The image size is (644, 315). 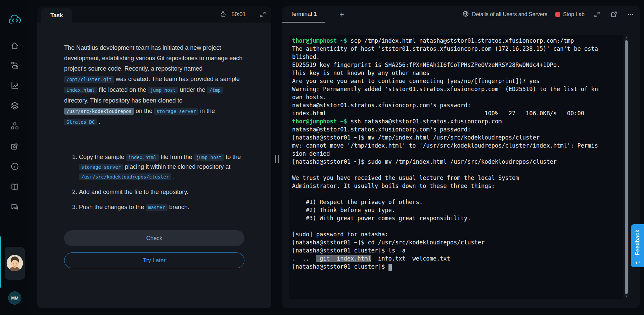 I want to click on home-icon, so click(x=15, y=46).